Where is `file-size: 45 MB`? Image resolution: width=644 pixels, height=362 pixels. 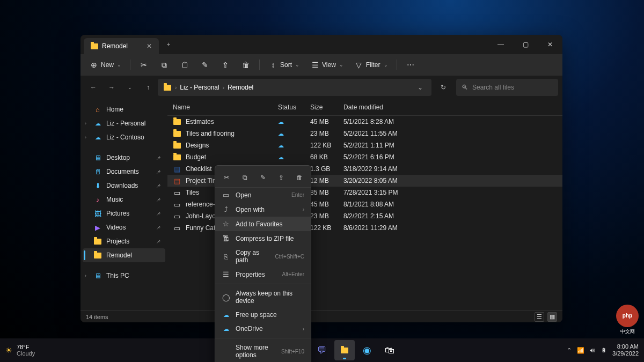
file-size: 45 MB is located at coordinates (327, 122).